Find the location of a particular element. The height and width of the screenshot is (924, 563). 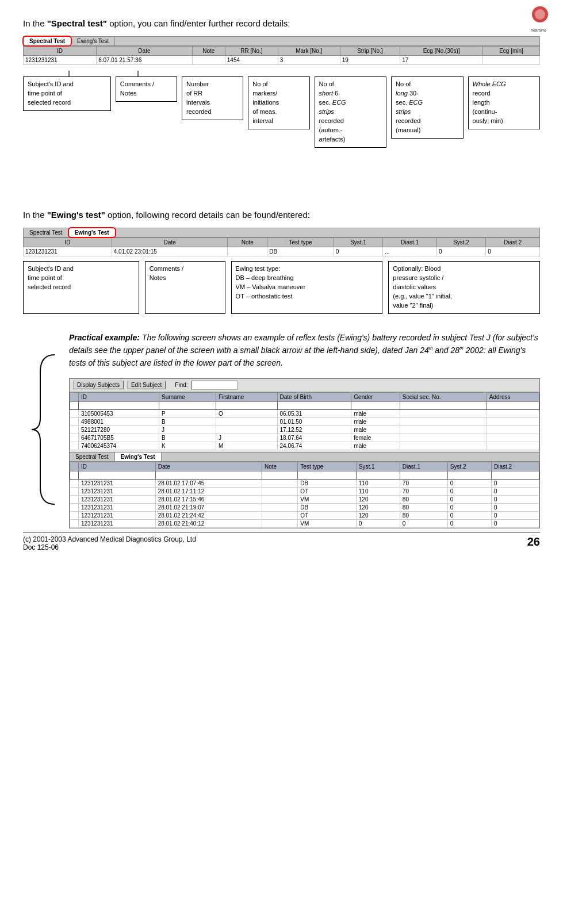

subjects-tbody: ▶ 1231231231 Test J 23.04.62 male 123123… is located at coordinates (305, 425).